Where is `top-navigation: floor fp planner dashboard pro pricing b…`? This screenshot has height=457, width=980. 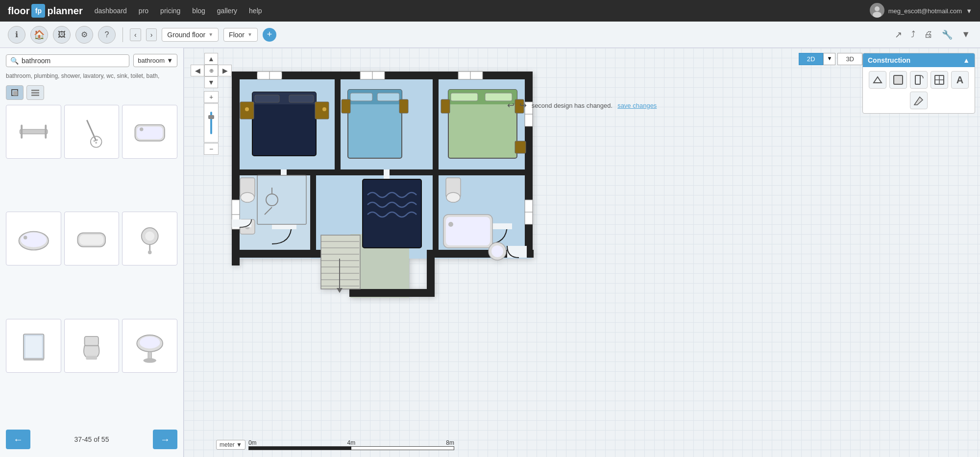 top-navigation: floor fp planner dashboard pro pricing b… is located at coordinates (490, 11).